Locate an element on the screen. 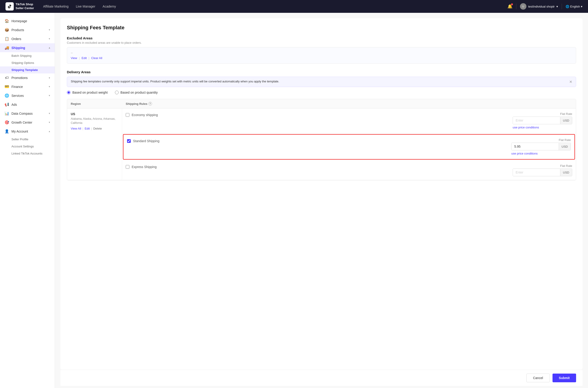 This screenshot has width=588, height=388. growth-center-chevron-icon: ▾ is located at coordinates (49, 122).